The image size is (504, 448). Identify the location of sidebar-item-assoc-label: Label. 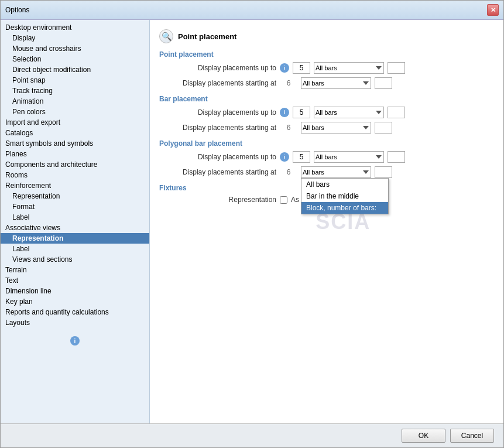
(75, 249).